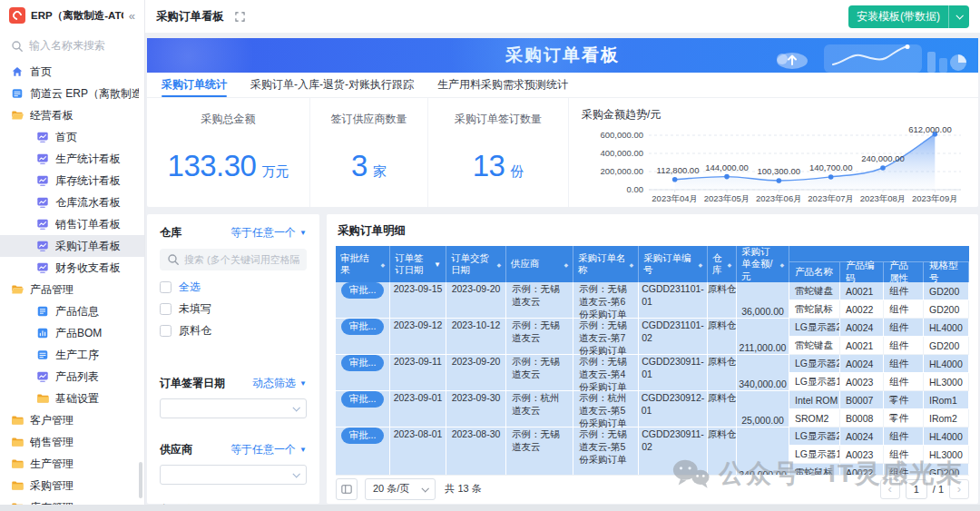 The width and height of the screenshot is (980, 511). What do you see at coordinates (958, 16) in the screenshot?
I see `chevron-down-icon` at bounding box center [958, 16].